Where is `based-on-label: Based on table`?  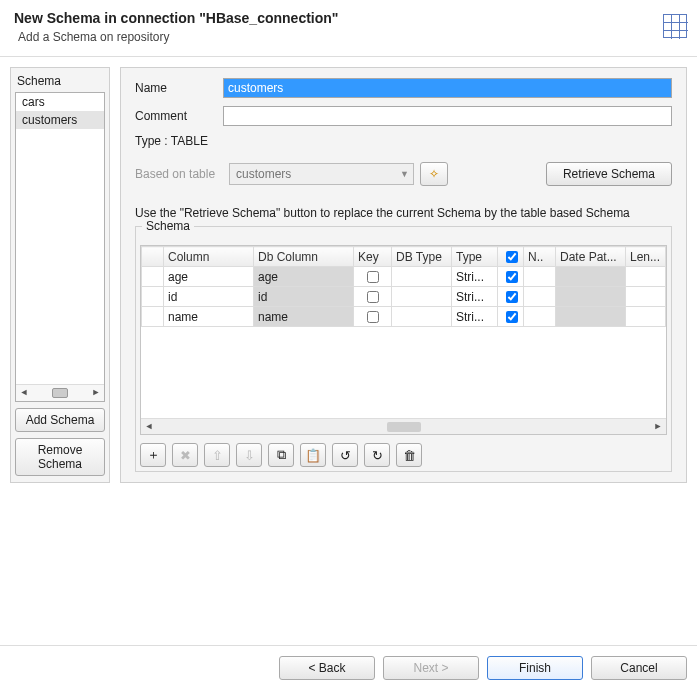 based-on-label: Based on table is located at coordinates (179, 174).